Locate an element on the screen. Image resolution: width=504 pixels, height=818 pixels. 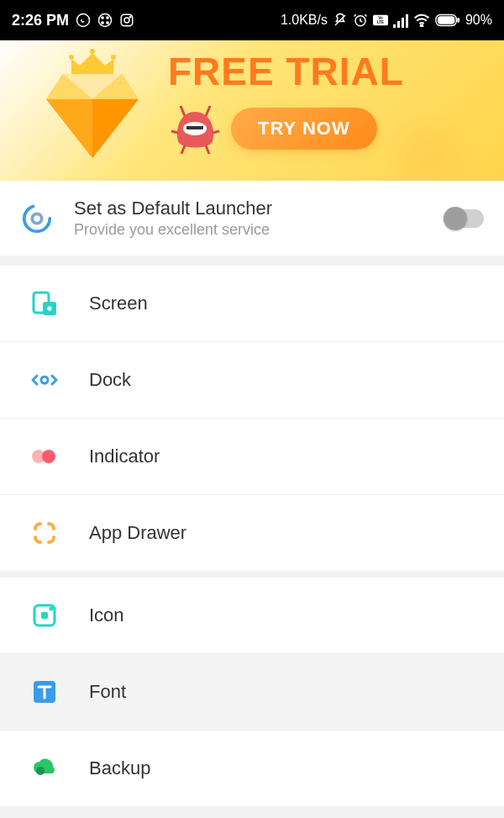
settings-item-app-drawer: App Drawer is located at coordinates (252, 533).